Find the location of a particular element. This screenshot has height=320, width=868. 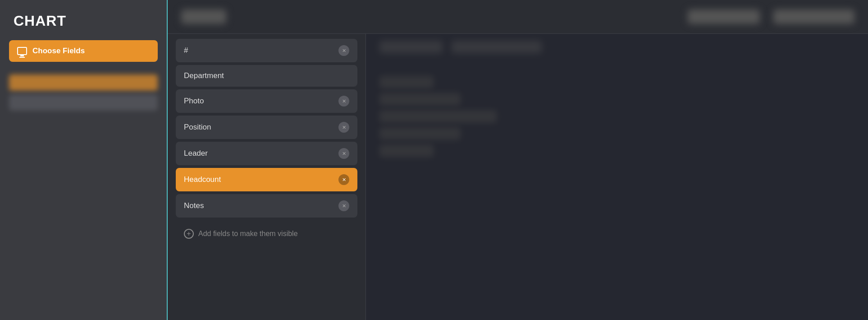

field-label-headcount: Headcount is located at coordinates (202, 180).